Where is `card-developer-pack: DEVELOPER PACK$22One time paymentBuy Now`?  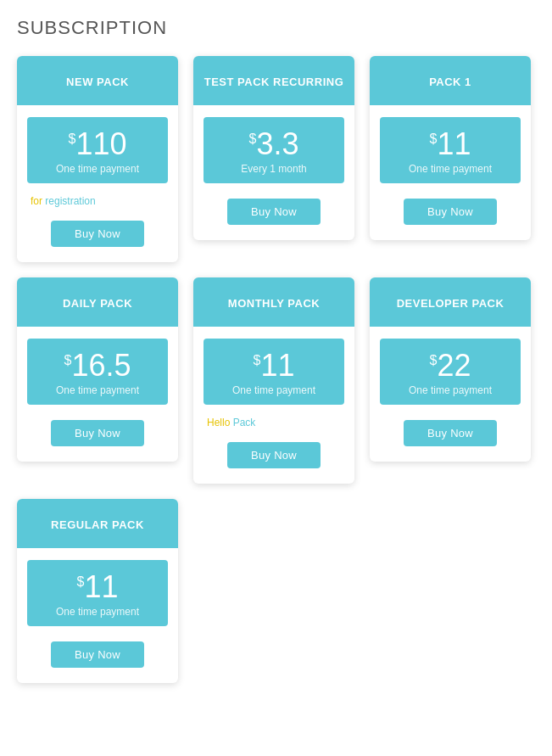 card-developer-pack: DEVELOPER PACK$22One time paymentBuy Now is located at coordinates (450, 370).